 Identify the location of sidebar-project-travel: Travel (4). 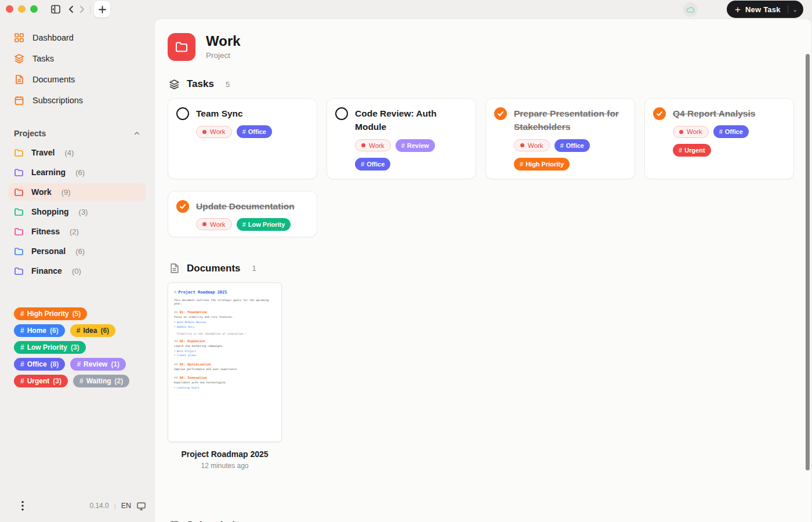
(77, 153).